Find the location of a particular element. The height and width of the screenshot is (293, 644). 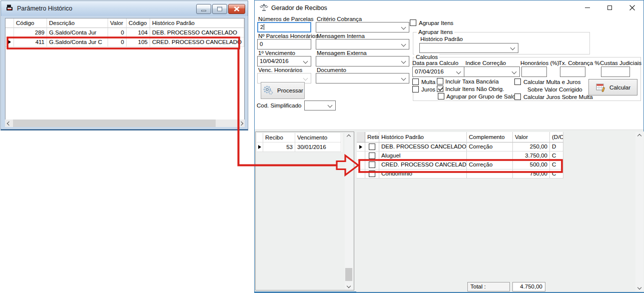

scroll-down-icon is located at coordinates (348, 286).